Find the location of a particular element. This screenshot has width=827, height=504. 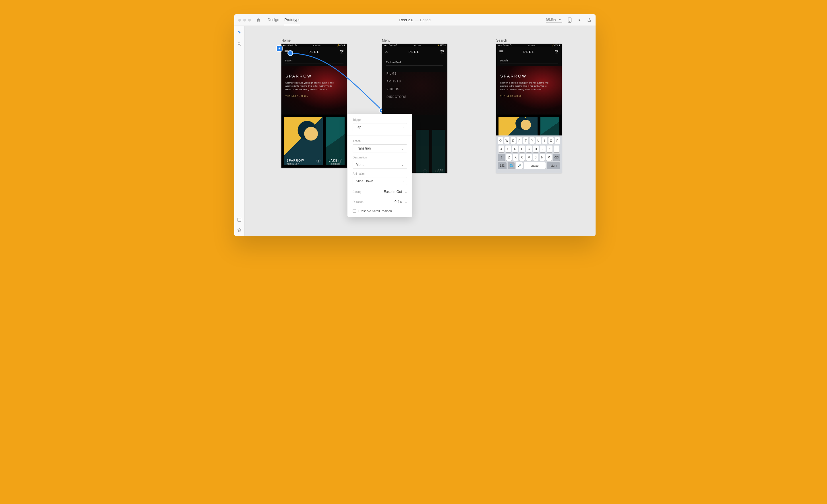

key-u: U is located at coordinates (538, 141).